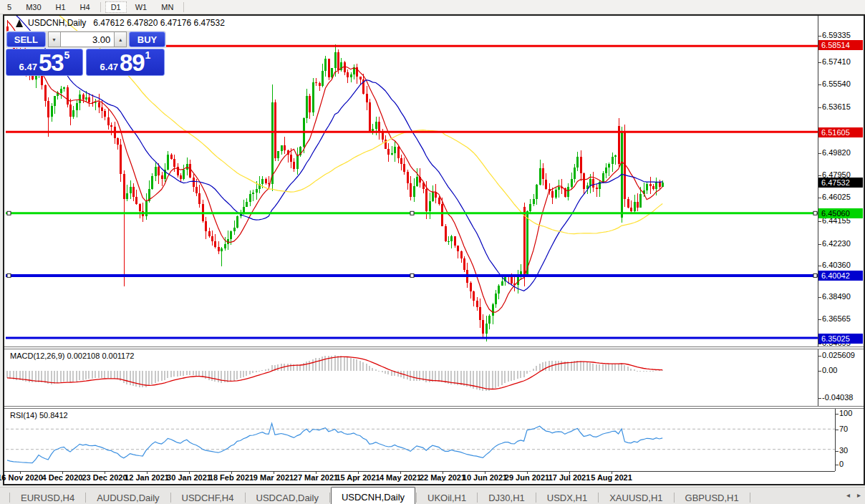  I want to click on macd-rsi-divider, so click(434, 407).